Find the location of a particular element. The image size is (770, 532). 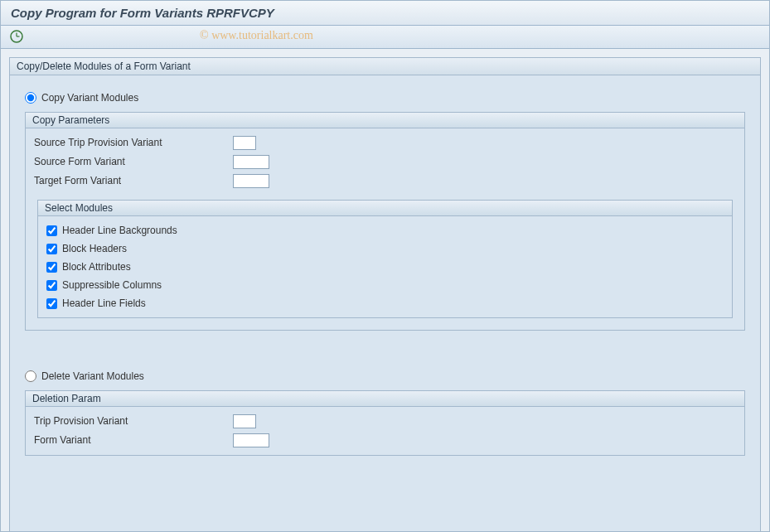

select-modules-title: Select Modules is located at coordinates (385, 209).